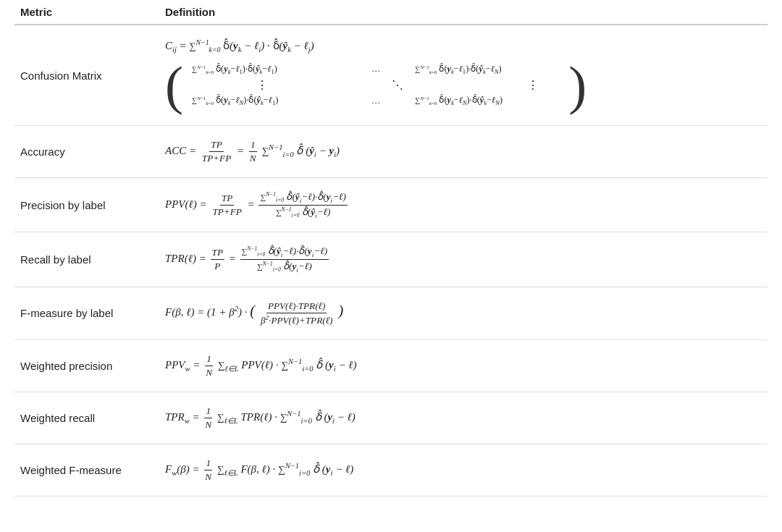  I want to click on metric-label: Weighted recall, so click(87, 418).